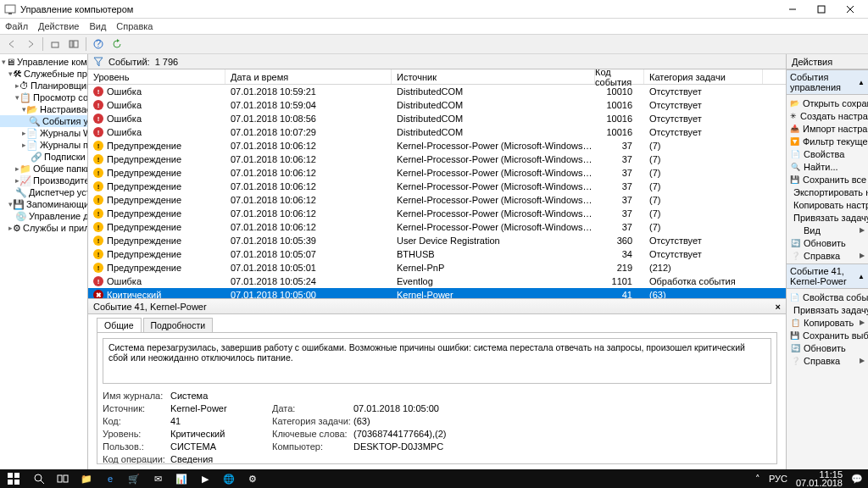 This screenshot has height=488, width=868. What do you see at coordinates (44, 262) in the screenshot?
I see `nav-tree: ▾🖥Управление компьютером (л▾🛠Служебные п…` at bounding box center [44, 262].